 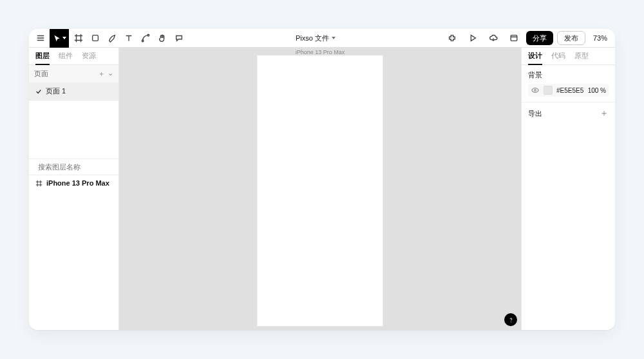 What do you see at coordinates (316, 39) in the screenshot?
I see `file-title: Pixso 文件` at bounding box center [316, 39].